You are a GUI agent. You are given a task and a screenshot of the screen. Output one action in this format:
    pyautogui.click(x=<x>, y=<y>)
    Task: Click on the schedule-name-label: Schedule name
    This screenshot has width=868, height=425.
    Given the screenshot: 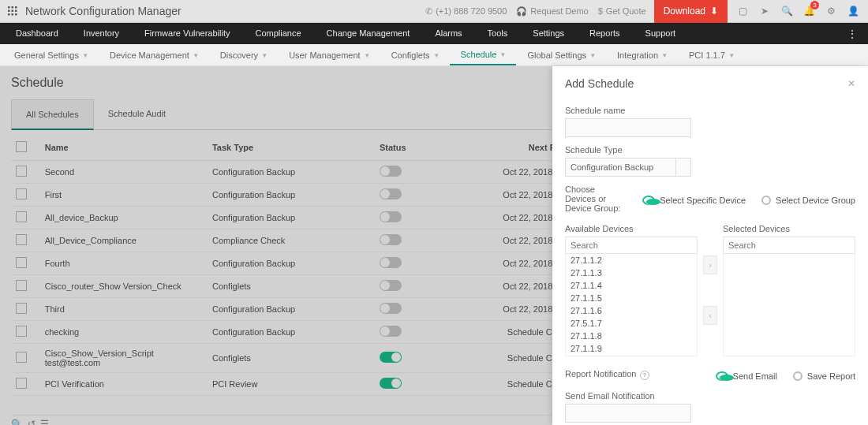 What is the action you would take?
    pyautogui.click(x=710, y=110)
    